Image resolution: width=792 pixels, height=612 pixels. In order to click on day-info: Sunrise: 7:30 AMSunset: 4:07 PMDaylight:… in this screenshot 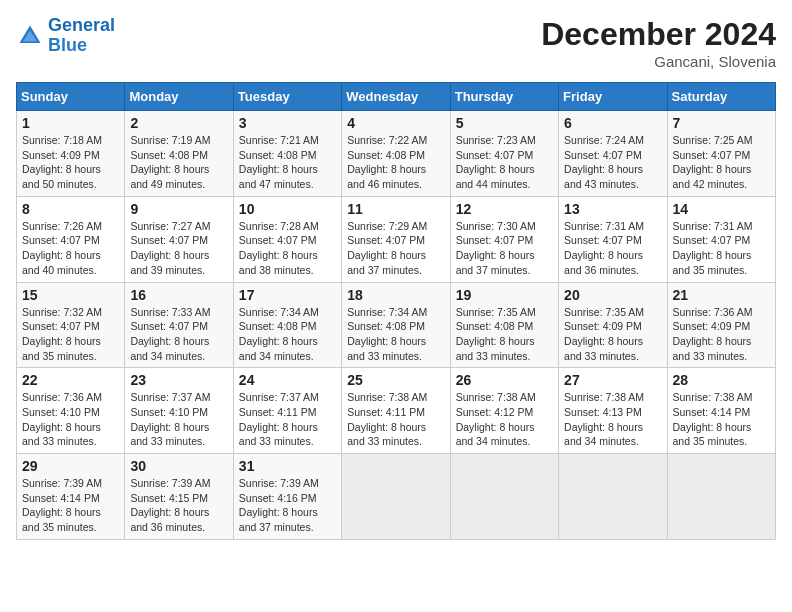, I will do `click(504, 248)`.